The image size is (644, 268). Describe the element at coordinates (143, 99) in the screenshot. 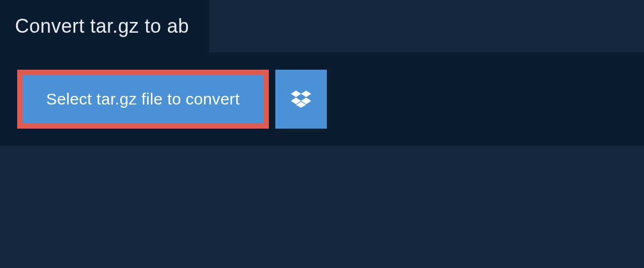

I see `select-file-label: Select tar.gz file to convert` at that location.